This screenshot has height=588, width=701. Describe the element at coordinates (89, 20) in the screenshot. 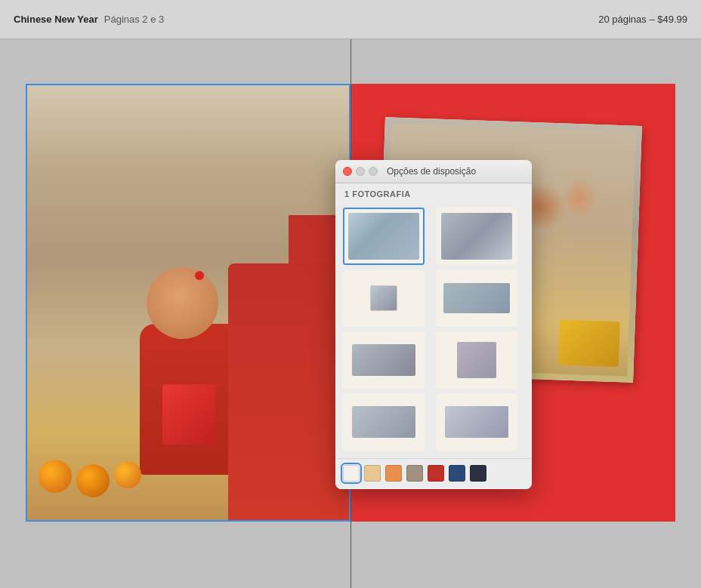

I see `breadcrumb: Chinese New Year Páginas 2 e 3` at that location.